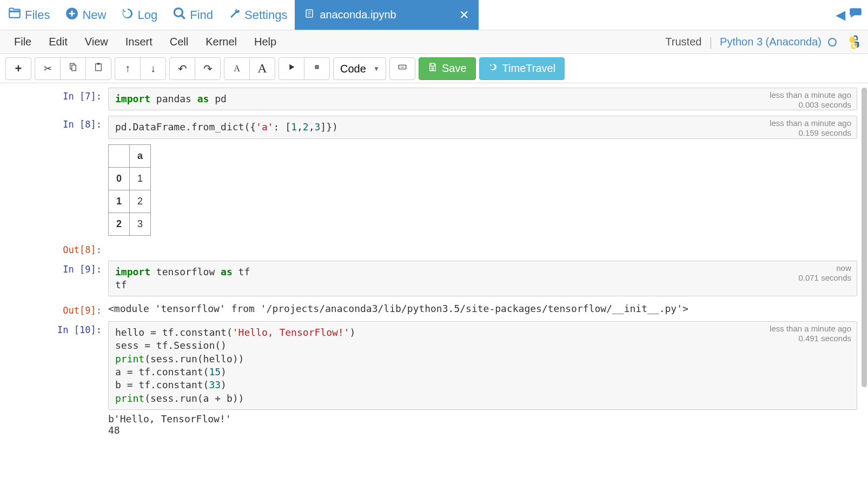 The width and height of the screenshot is (868, 491). I want to click on code-content: import pandas as pd, so click(482, 99).